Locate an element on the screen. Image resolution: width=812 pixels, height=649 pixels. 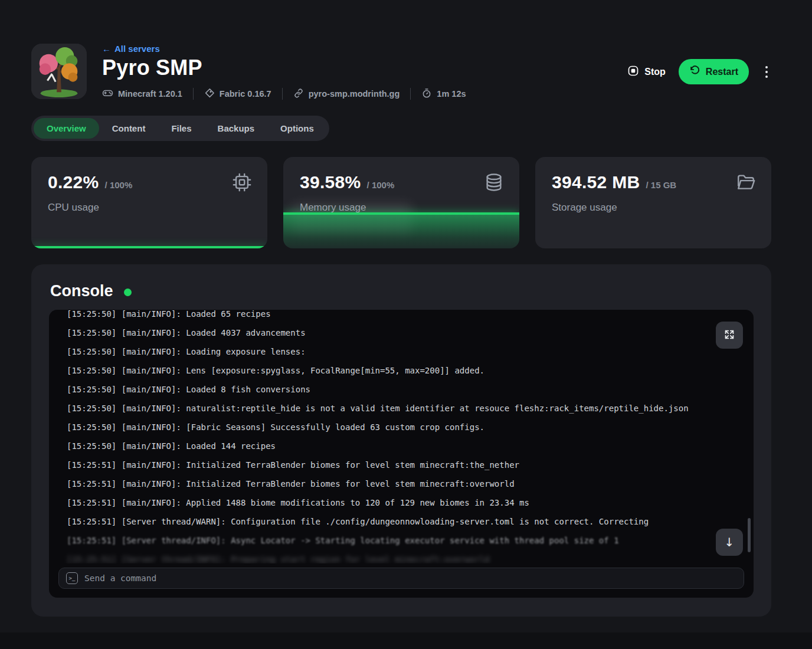
tab-overview: Overview is located at coordinates (66, 129).